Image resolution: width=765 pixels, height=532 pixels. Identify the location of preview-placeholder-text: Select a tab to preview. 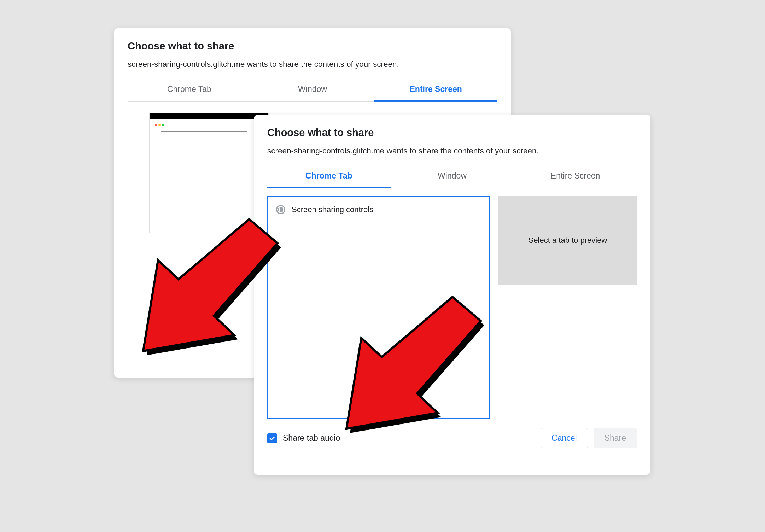
(568, 240).